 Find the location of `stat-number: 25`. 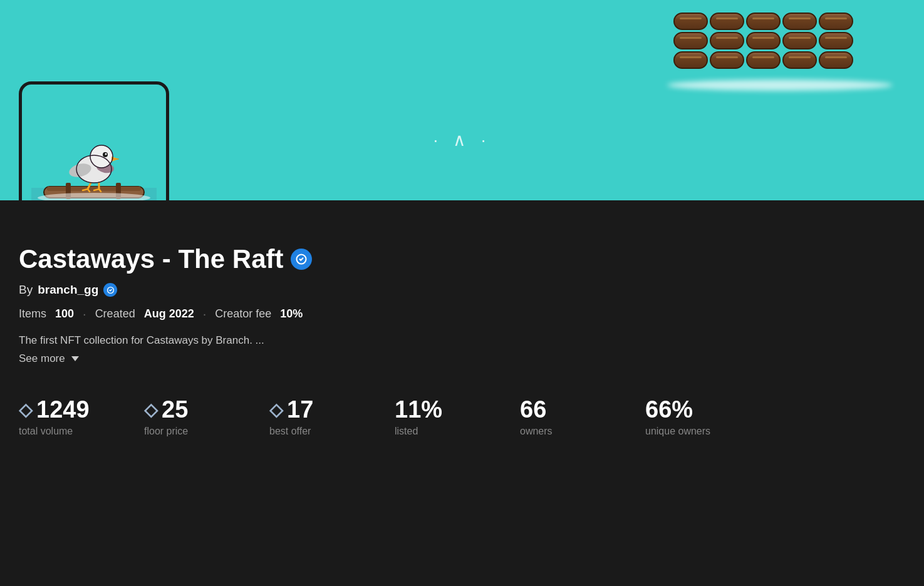

stat-number: 25 is located at coordinates (175, 409).